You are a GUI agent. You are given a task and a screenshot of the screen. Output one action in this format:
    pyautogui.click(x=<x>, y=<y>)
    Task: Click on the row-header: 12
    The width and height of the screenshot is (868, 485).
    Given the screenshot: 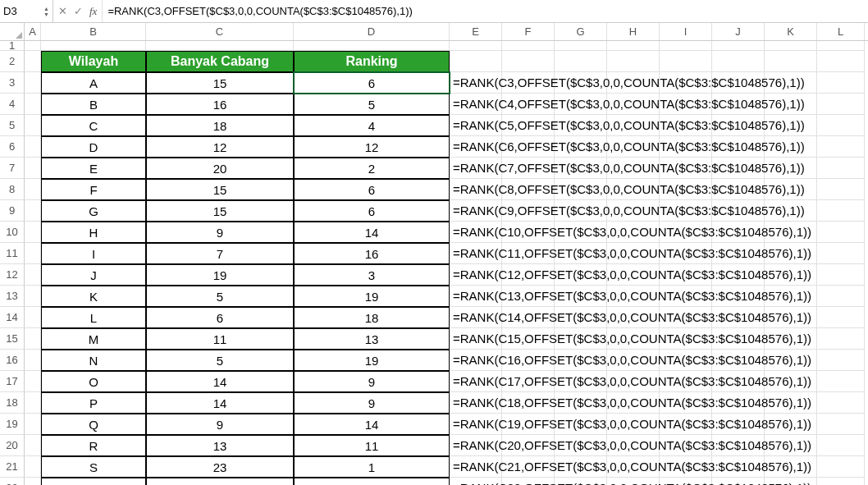 What is the action you would take?
    pyautogui.click(x=12, y=275)
    